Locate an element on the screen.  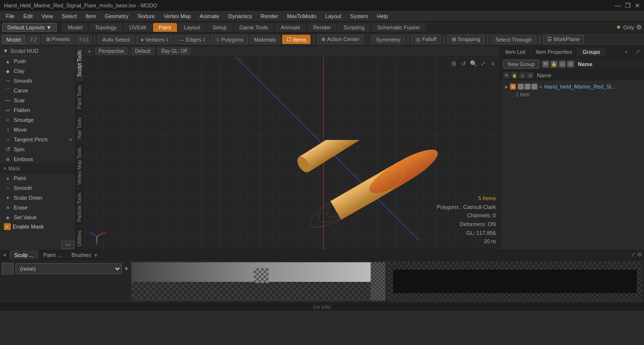
falloff-btn: ◎ Falloff is located at coordinates (426, 39).